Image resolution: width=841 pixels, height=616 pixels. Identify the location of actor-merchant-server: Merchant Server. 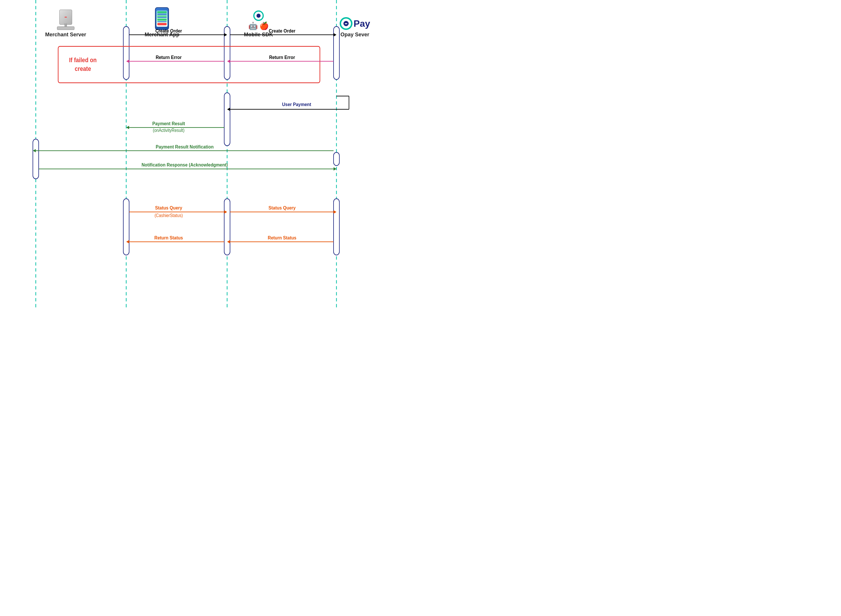
(66, 24).